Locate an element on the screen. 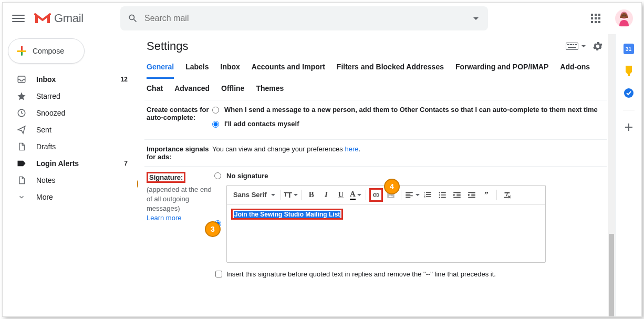 The height and width of the screenshot is (319, 644). sidebar-label: Login Alerts is located at coordinates (80, 163).